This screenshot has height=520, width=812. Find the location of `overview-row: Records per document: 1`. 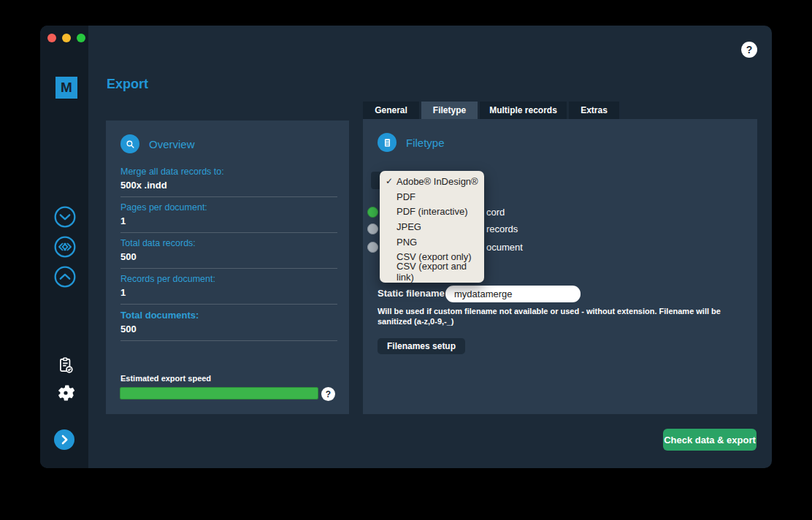

overview-row: Records per document: 1 is located at coordinates (229, 286).